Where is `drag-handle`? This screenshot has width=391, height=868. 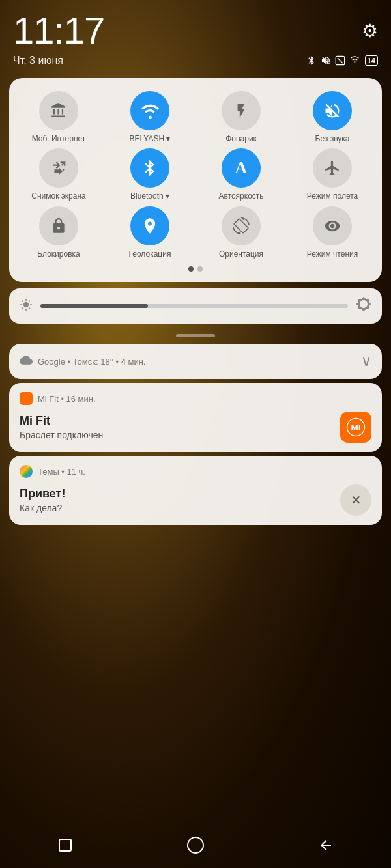 drag-handle is located at coordinates (195, 335).